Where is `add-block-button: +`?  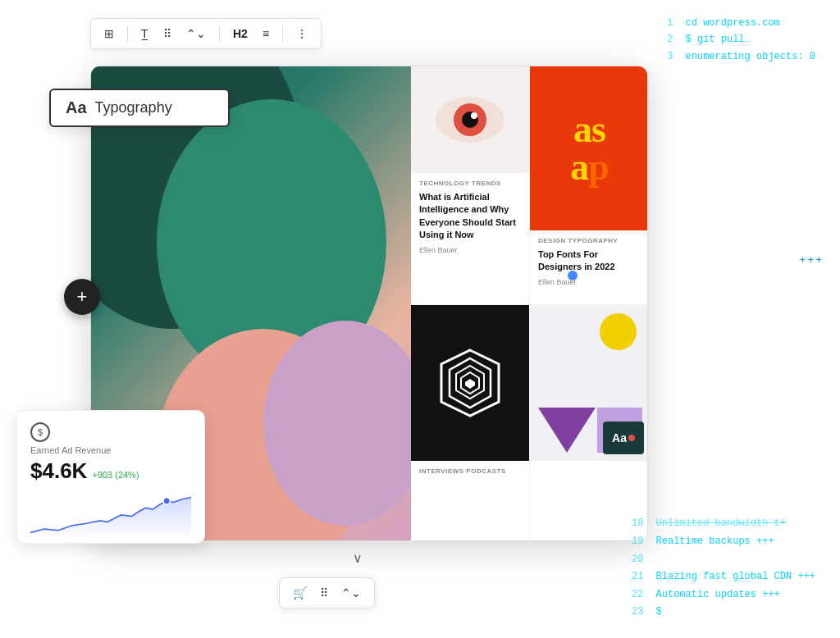
add-block-button: + is located at coordinates (82, 297).